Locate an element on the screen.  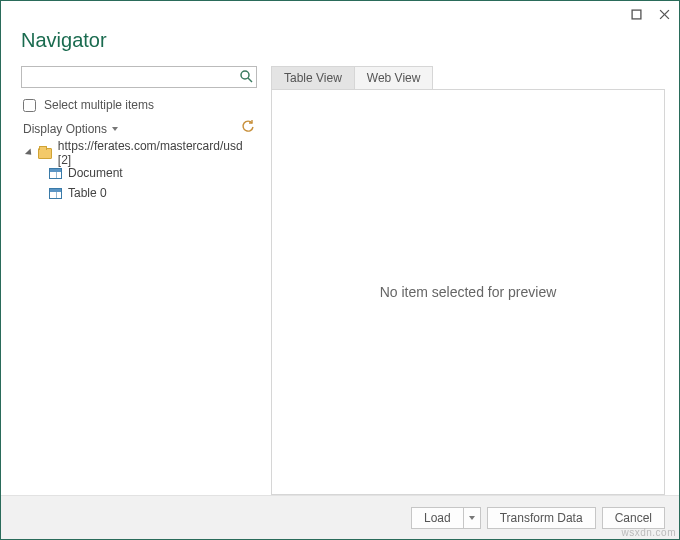
watermark: wsxdn.com is located at coordinates (648, 532).